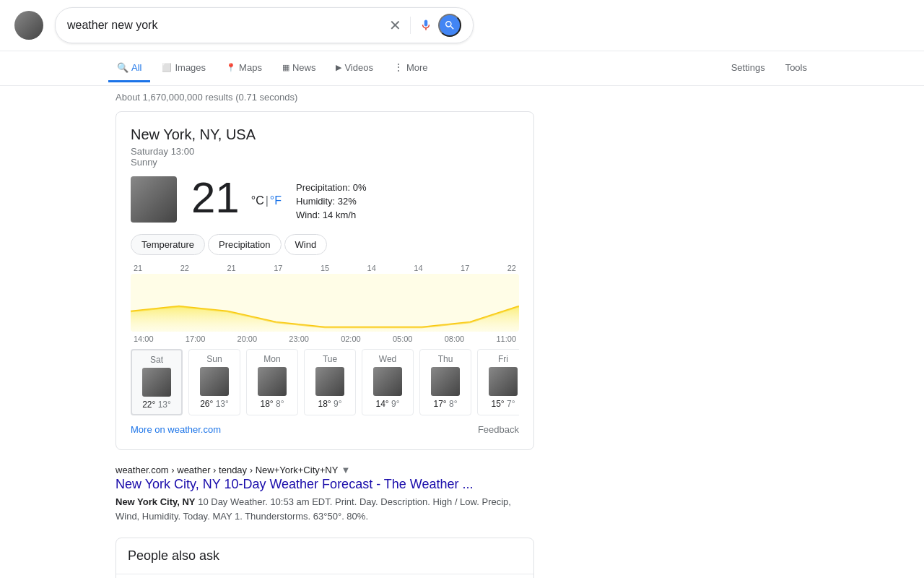 This screenshot has width=924, height=578. What do you see at coordinates (325, 429) in the screenshot?
I see `weather-footer: More on weather.com Feedback` at bounding box center [325, 429].